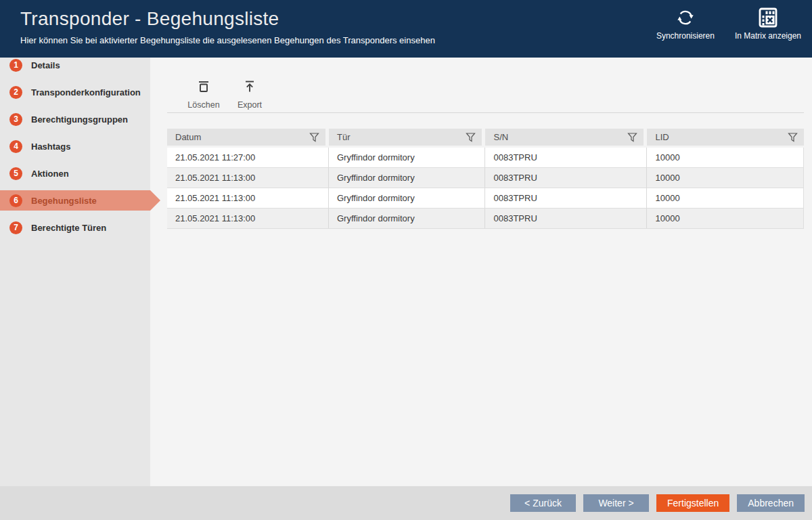  I want to click on export-label: Export, so click(250, 105).